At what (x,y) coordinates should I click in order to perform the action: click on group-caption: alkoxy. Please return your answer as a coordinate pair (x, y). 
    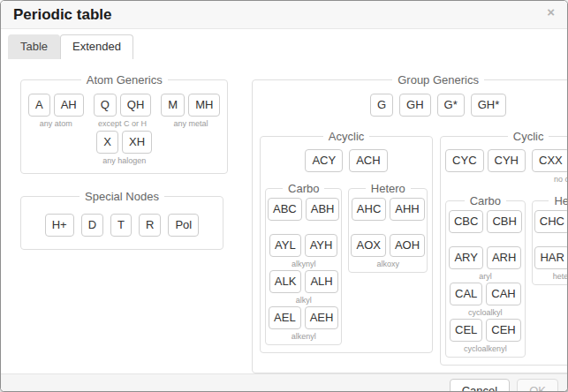
    Looking at the image, I should click on (389, 265).